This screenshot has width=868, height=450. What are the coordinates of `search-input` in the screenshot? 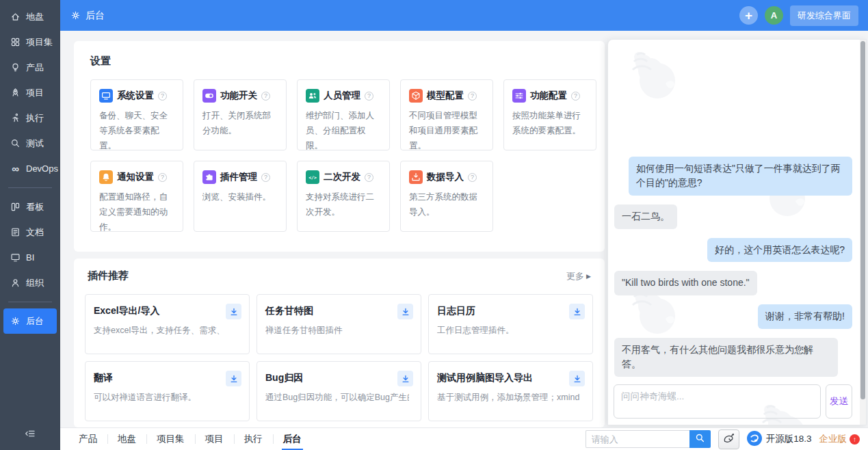 It's located at (637, 439).